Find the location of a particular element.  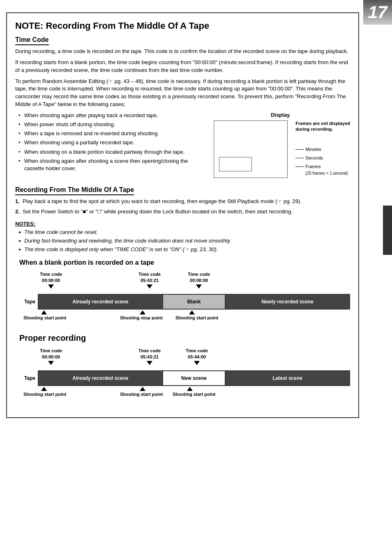

frames-annotation: Frames(25 frames = 1 second) is located at coordinates (323, 170).